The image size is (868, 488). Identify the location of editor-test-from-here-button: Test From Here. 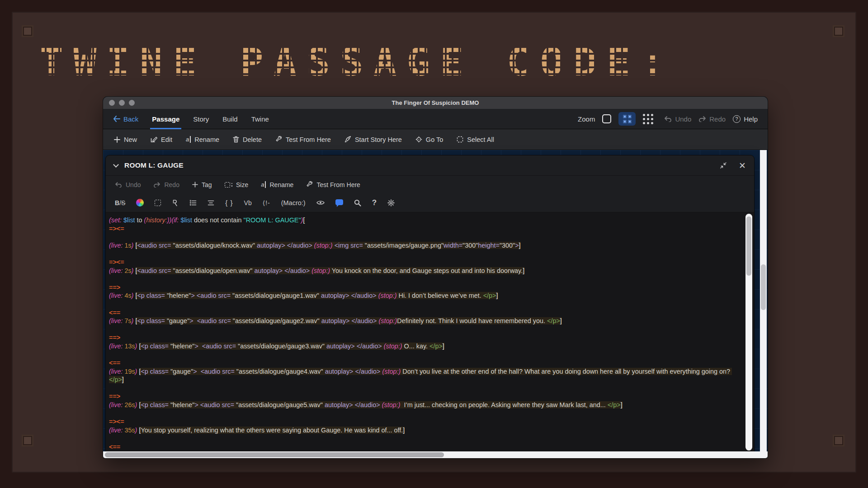
(333, 185).